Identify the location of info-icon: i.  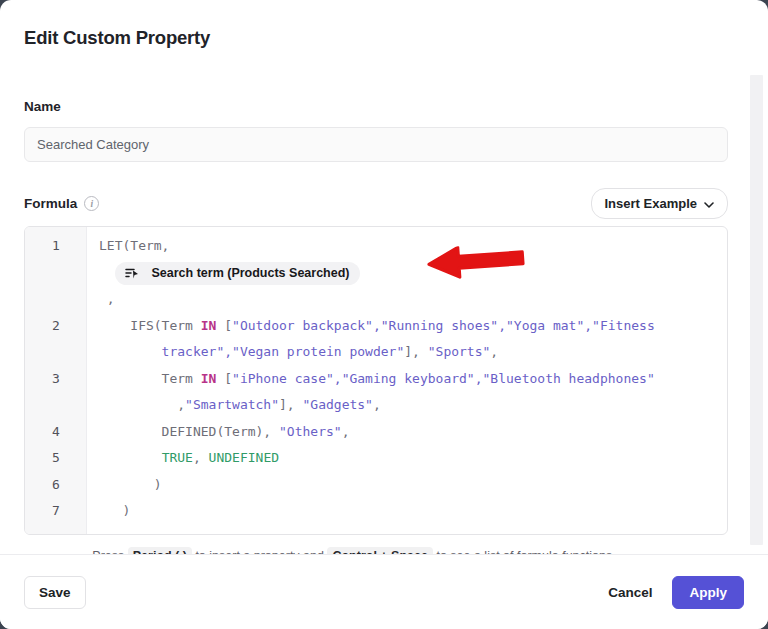
(92, 204).